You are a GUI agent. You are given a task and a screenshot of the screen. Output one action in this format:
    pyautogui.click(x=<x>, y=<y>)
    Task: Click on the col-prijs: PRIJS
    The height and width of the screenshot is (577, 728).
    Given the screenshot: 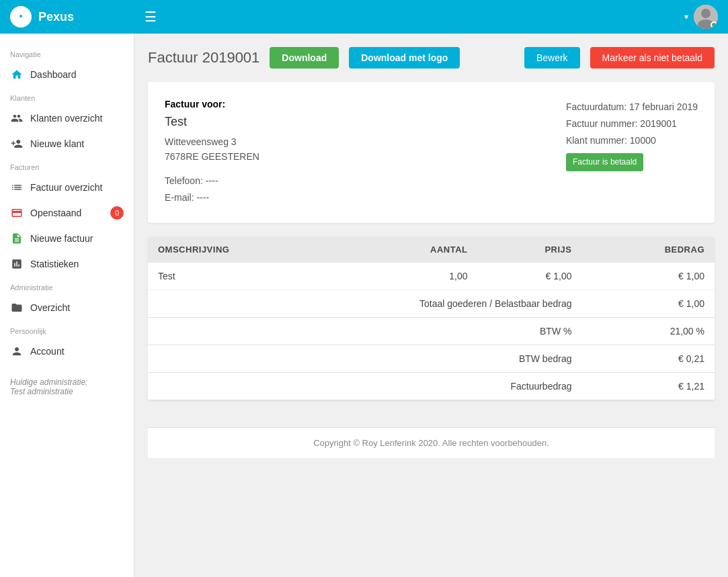 What is the action you would take?
    pyautogui.click(x=530, y=250)
    